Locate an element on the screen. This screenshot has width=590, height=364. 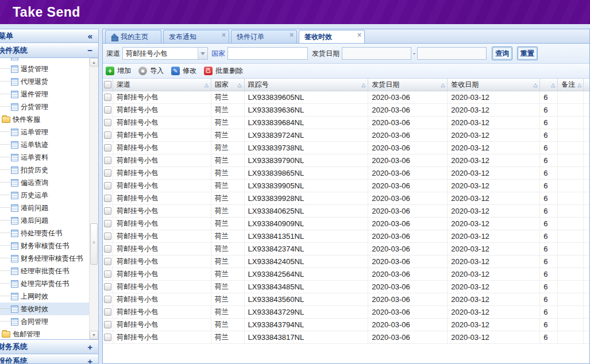
tab-发布通知: 发布通知× is located at coordinates (196, 37).